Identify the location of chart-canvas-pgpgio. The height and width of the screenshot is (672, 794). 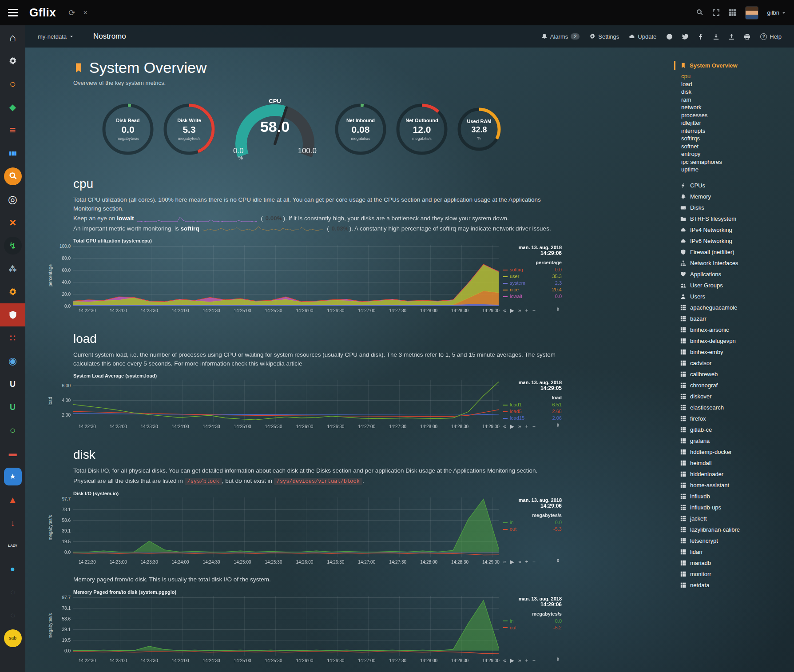
(286, 626).